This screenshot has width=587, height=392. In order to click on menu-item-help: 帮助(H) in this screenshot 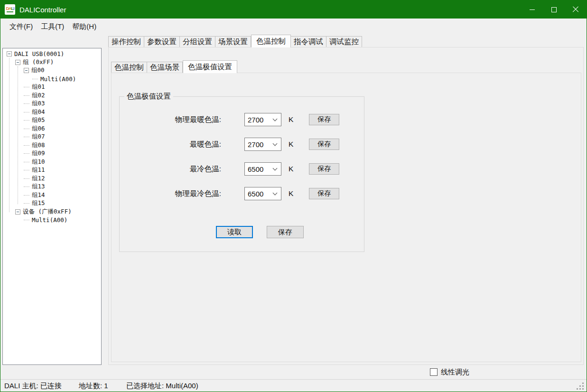, I will do `click(84, 27)`.